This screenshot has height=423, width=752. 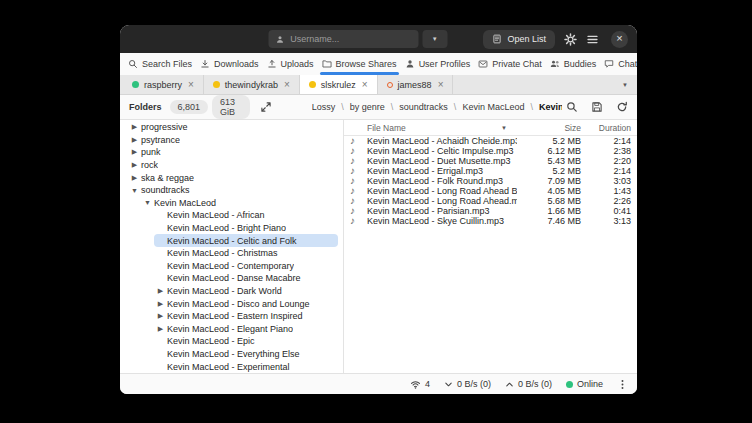 I want to click on window-close-button: ×, so click(x=620, y=40).